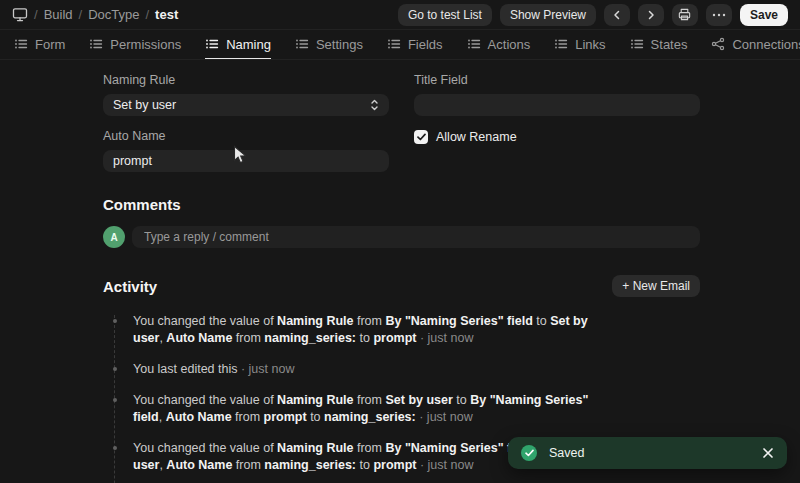  I want to click on go-to-list-button: Go to test List, so click(445, 15).